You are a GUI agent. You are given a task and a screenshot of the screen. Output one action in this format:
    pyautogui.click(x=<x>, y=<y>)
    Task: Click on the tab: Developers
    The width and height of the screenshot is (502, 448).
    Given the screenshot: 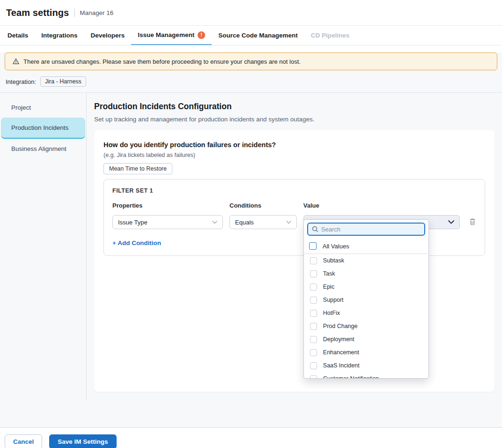 What is the action you would take?
    pyautogui.click(x=108, y=36)
    